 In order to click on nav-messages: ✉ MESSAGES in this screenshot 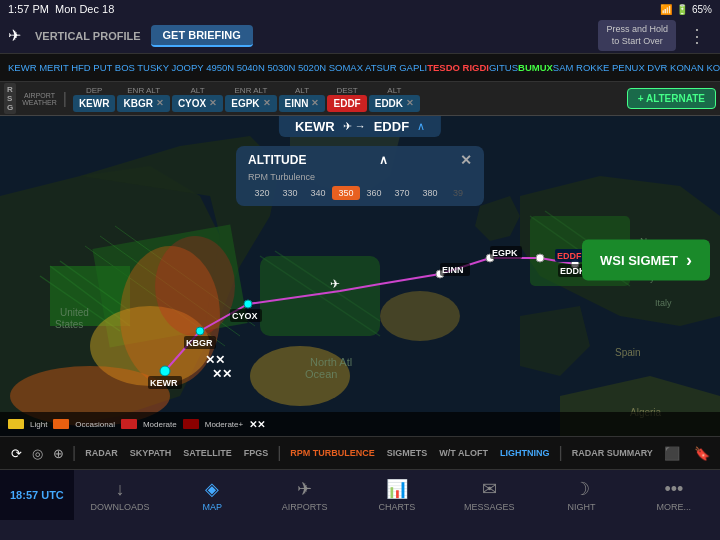, I will do `click(489, 495)`.